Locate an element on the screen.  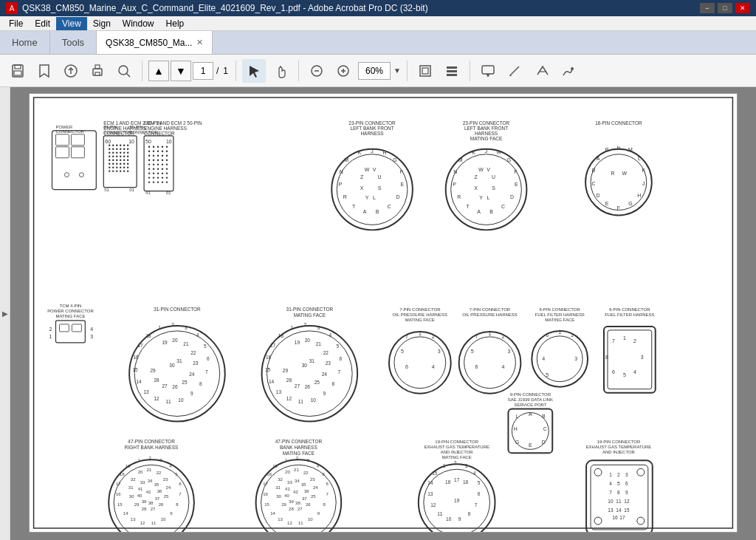
svg-text: 6 is located at coordinates (479, 493).